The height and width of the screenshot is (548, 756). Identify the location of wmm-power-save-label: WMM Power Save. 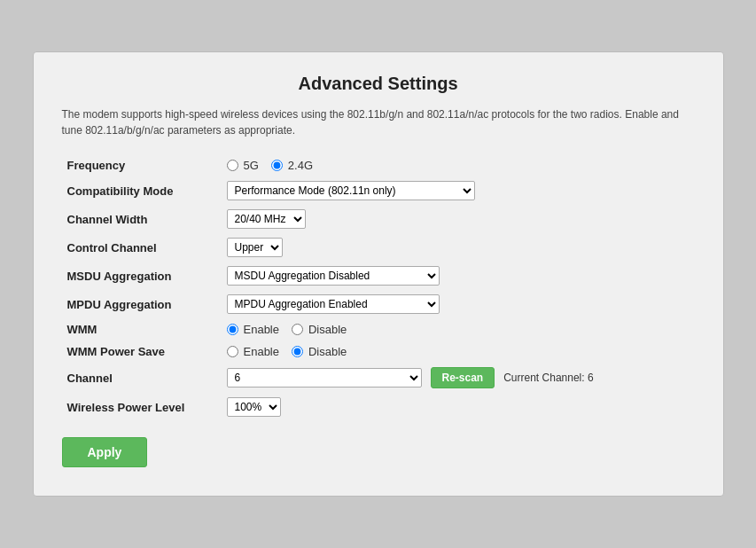
(142, 351).